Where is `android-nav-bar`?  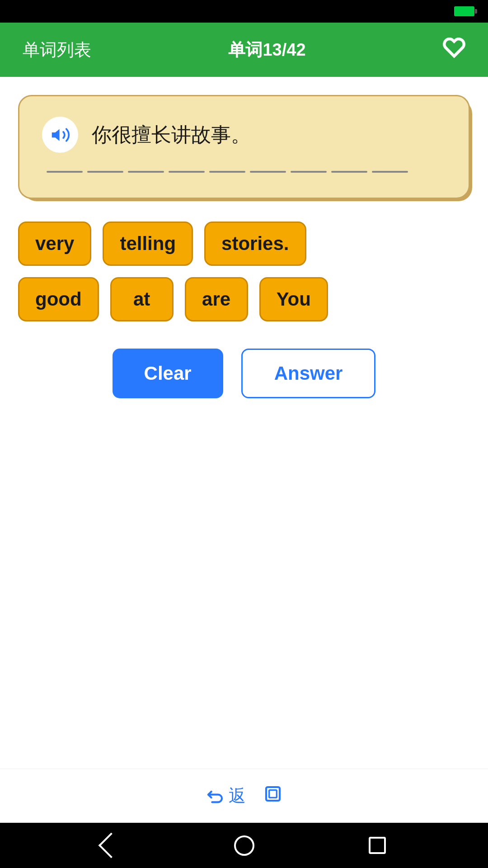
android-nav-bar is located at coordinates (244, 845).